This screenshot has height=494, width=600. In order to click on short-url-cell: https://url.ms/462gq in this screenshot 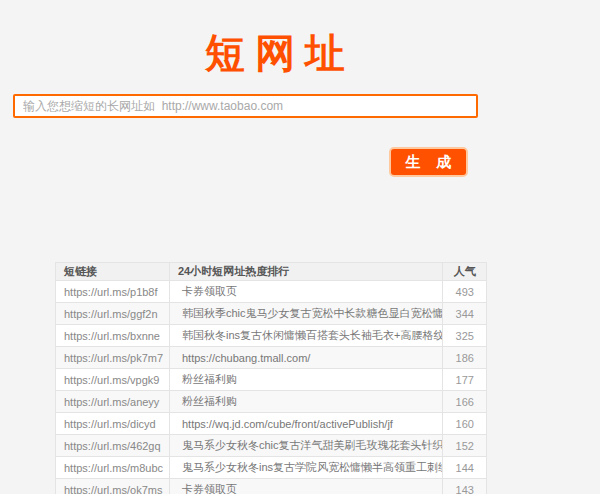, I will do `click(113, 446)`.